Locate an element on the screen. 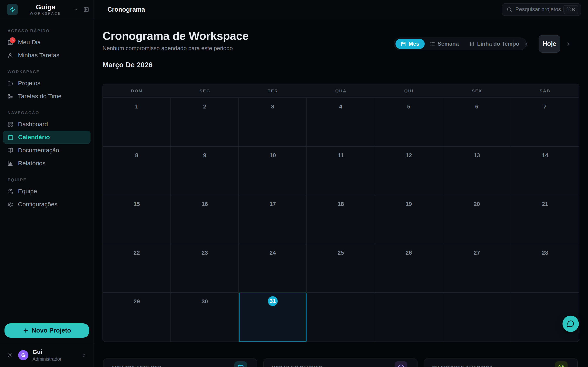  calendar-cell-day-17: 17 is located at coordinates (273, 220).